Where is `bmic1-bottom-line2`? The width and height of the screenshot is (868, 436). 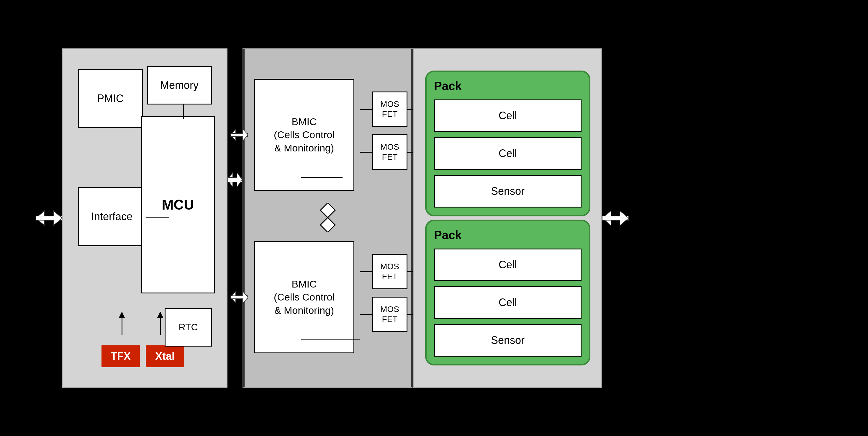 bmic1-bottom-line2 is located at coordinates (328, 177).